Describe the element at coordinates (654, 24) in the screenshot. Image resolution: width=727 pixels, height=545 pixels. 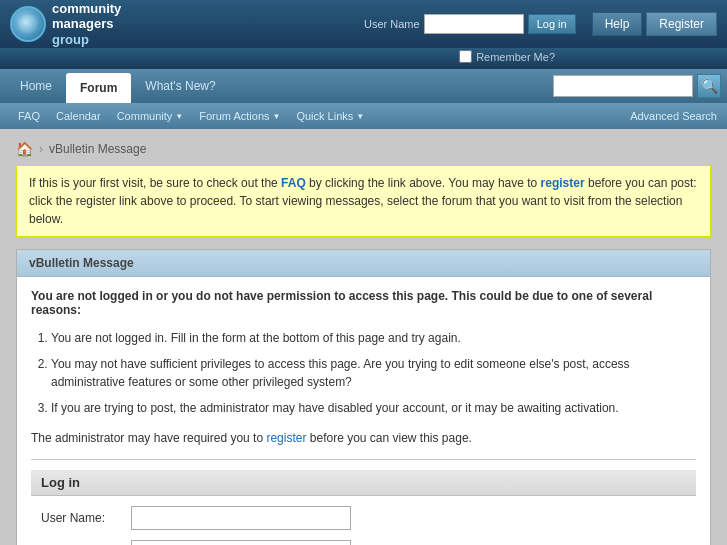
I see `header-buttons: Help Register` at that location.